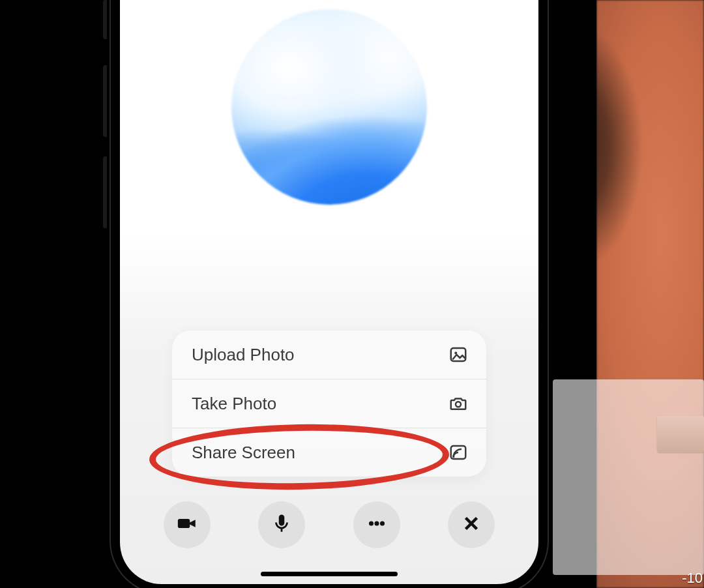 Image resolution: width=704 pixels, height=588 pixels. I want to click on video-icon, so click(187, 525).